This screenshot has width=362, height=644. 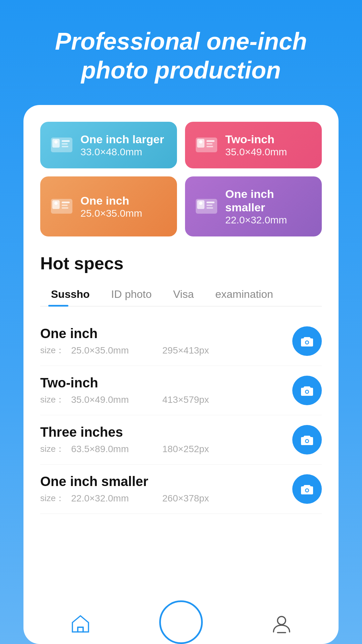 I want to click on spec-item-two-inch: Two-inch size： 35.0×49.0mm 413×579px, so click(x=181, y=390).